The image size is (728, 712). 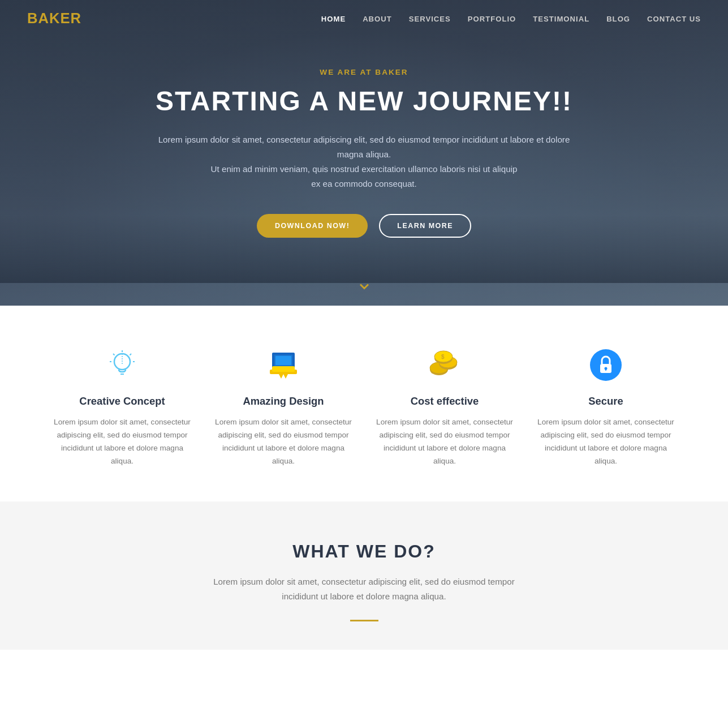 I want to click on learn-more-button: LEARN MORE, so click(x=425, y=226).